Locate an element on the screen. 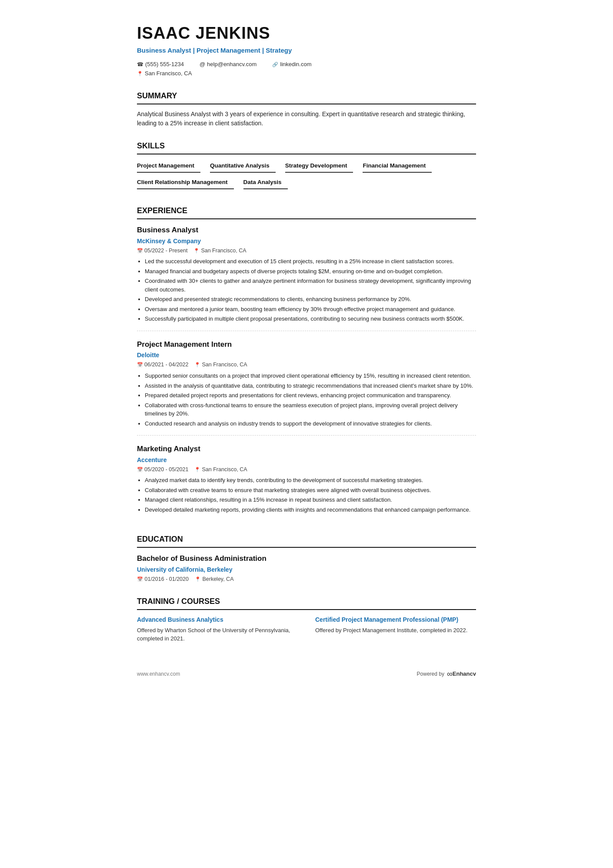 The image size is (613, 868). logo-icon: ∞ is located at coordinates (450, 674).